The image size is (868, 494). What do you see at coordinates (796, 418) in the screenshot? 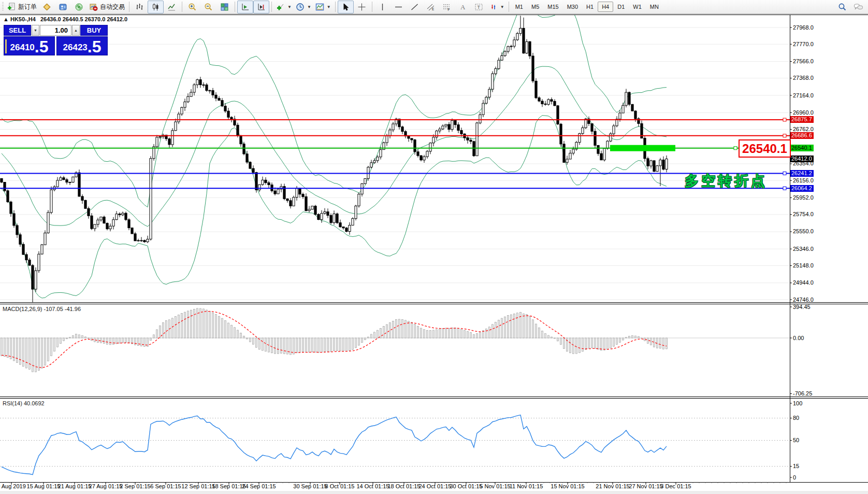
I see `rsi-scale-label: 80` at bounding box center [796, 418].